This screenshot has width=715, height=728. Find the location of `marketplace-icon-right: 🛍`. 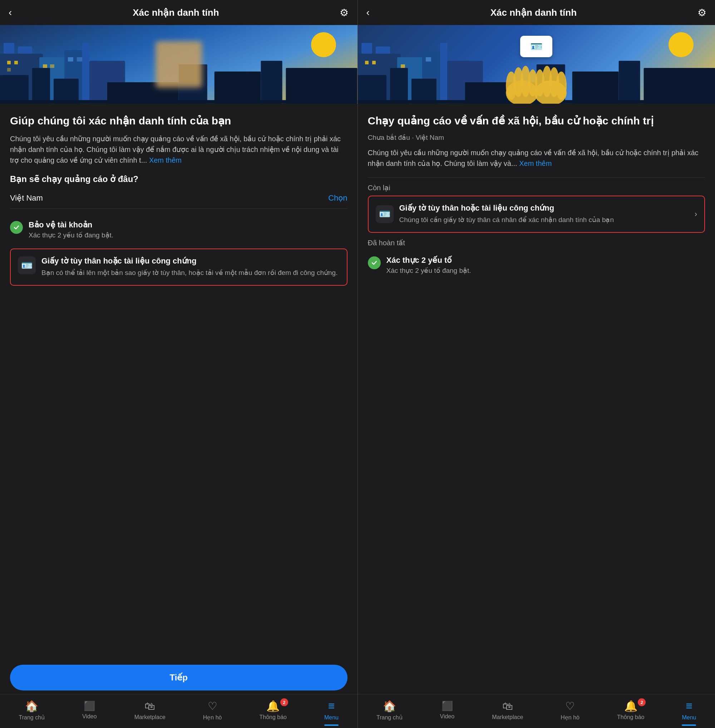

marketplace-icon-right: 🛍 is located at coordinates (508, 706).